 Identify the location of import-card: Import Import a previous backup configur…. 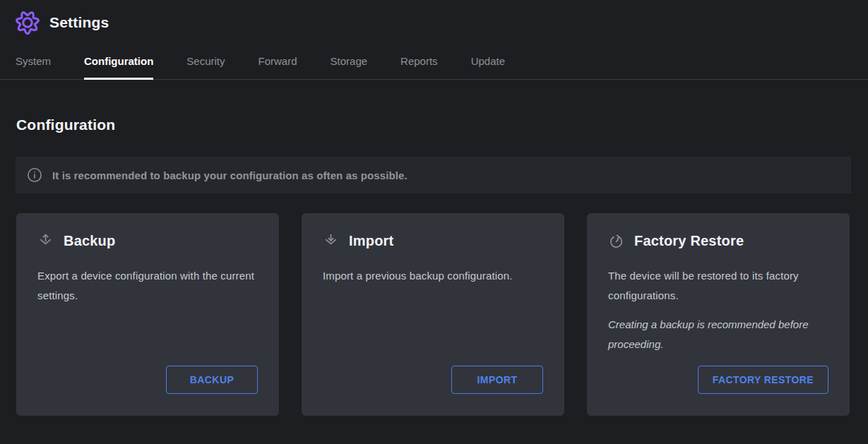
(433, 315).